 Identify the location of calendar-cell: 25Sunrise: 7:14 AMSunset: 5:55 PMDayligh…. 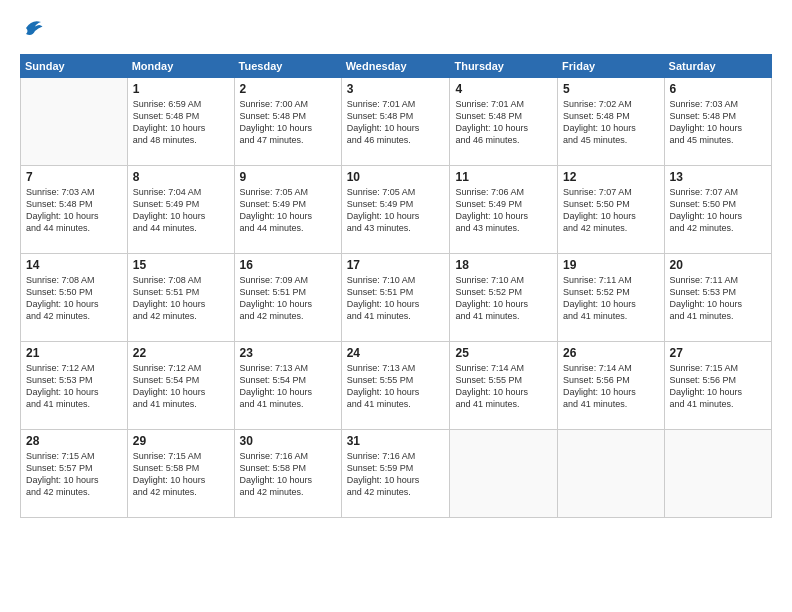
(504, 386).